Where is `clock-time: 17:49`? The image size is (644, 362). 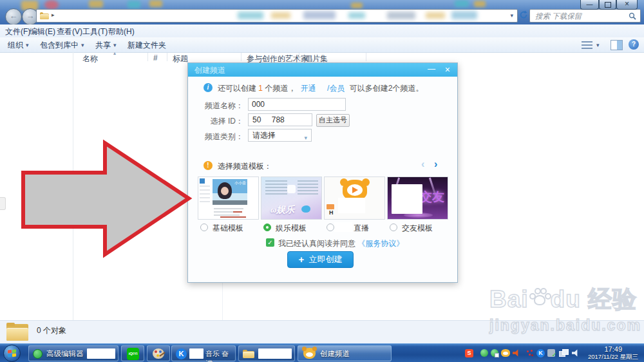 clock-time: 17:49 is located at coordinates (610, 349).